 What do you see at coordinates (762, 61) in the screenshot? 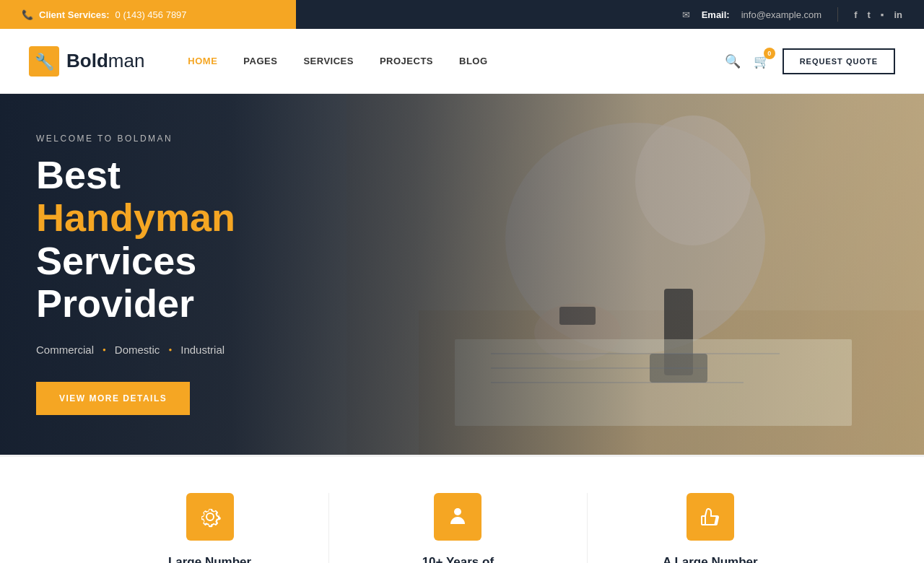
I see `cart-icon: 🛒 0` at bounding box center [762, 61].